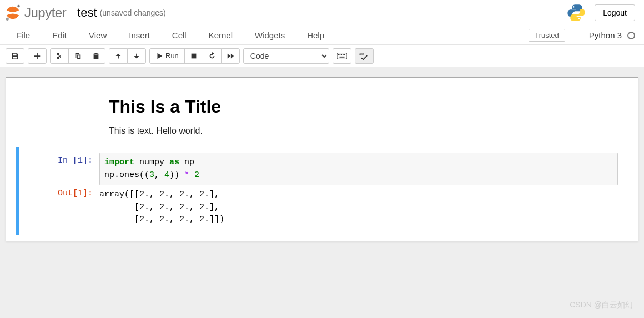 The width and height of the screenshot is (644, 318). What do you see at coordinates (270, 36) in the screenshot?
I see `menu-widgets: Widgets` at bounding box center [270, 36].